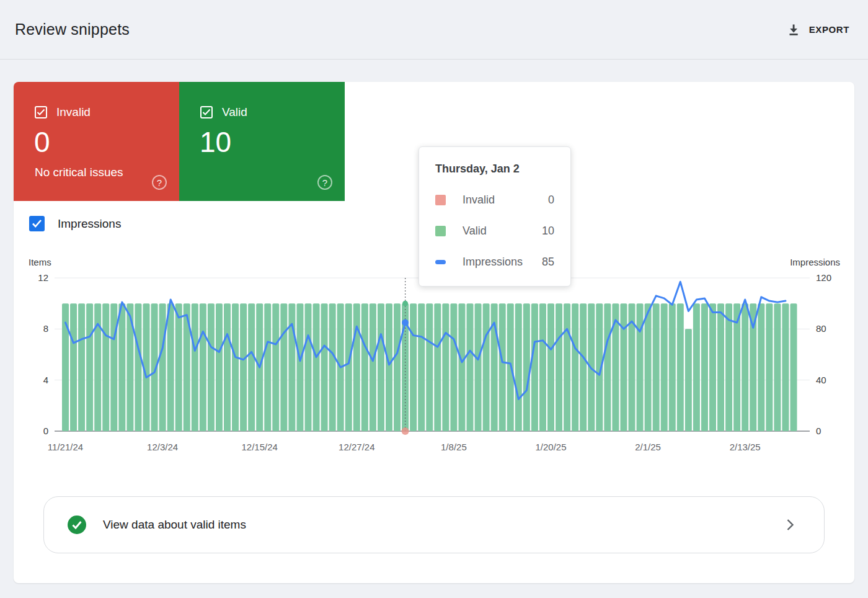 The image size is (868, 598). I want to click on right-axis-tick: 80, so click(821, 329).